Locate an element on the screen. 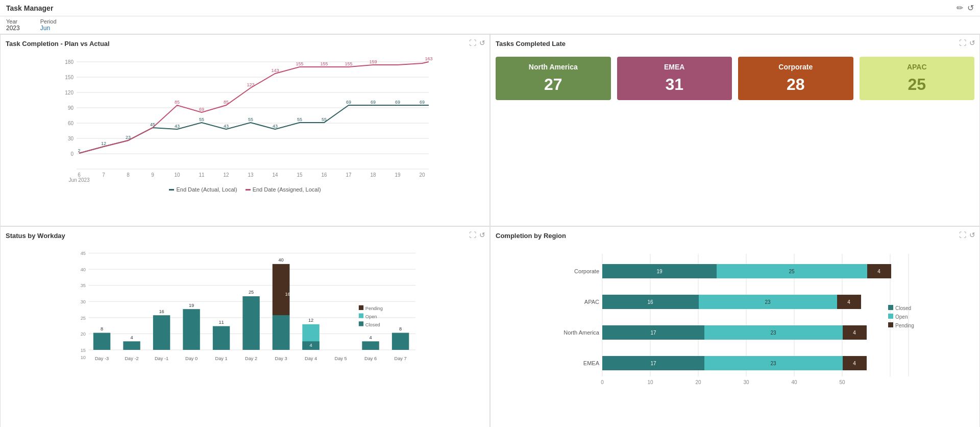 The image size is (980, 427). refresh-icon4: ↺ is located at coordinates (482, 235).